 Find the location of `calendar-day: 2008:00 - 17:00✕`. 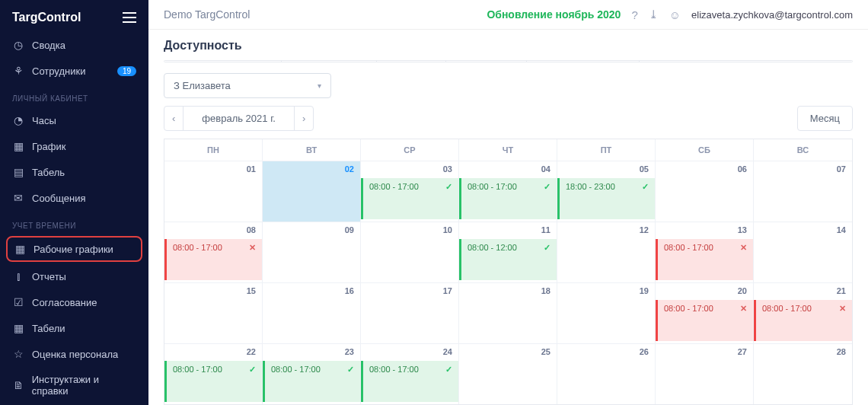

calendar-day: 2008:00 - 17:00✕ is located at coordinates (705, 313).